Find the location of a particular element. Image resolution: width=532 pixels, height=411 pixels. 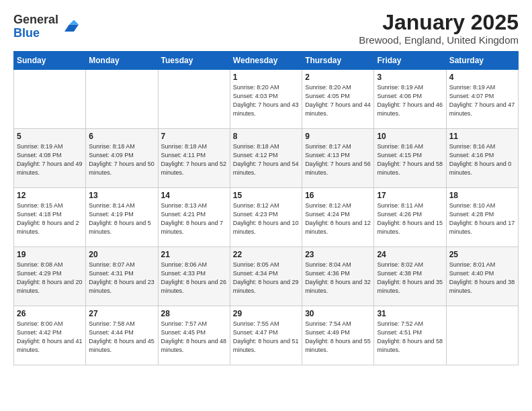

week-row-2: 5Sunrise: 8:19 AMSunset: 4:08 PMDaylight… is located at coordinates (266, 158).